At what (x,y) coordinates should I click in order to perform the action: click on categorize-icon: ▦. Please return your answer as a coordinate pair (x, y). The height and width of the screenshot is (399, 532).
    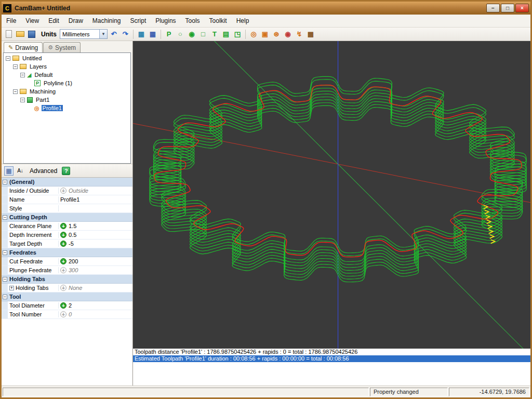
    Looking at the image, I should click on (9, 171).